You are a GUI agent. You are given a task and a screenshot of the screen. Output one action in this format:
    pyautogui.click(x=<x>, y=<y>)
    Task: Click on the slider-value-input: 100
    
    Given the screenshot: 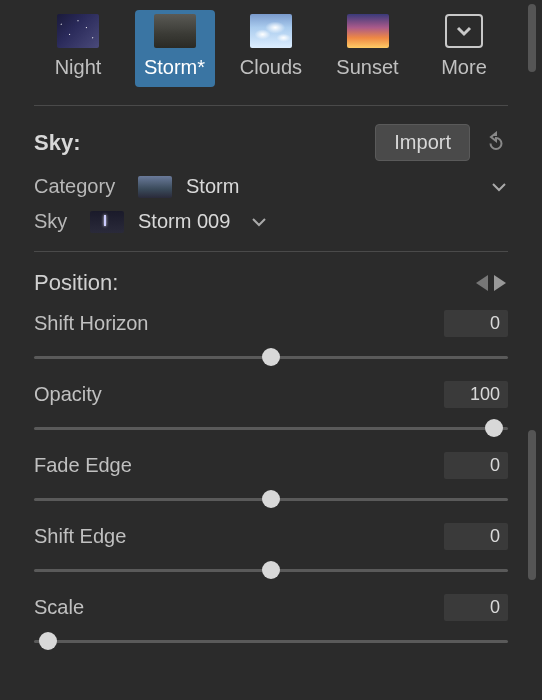 What is the action you would take?
    pyautogui.click(x=476, y=394)
    